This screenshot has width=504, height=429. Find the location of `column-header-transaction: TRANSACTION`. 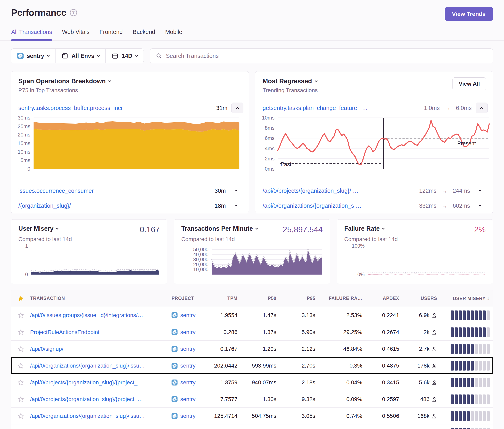

column-header-transaction: TRANSACTION is located at coordinates (101, 298).